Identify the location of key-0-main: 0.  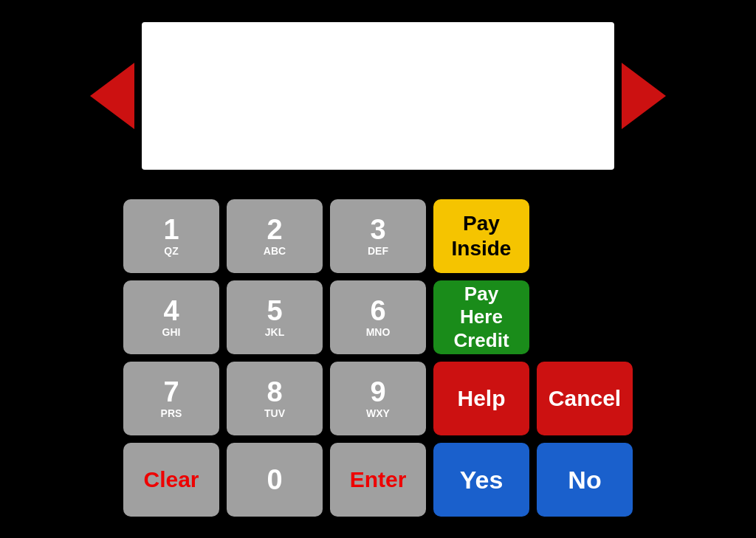
(275, 480).